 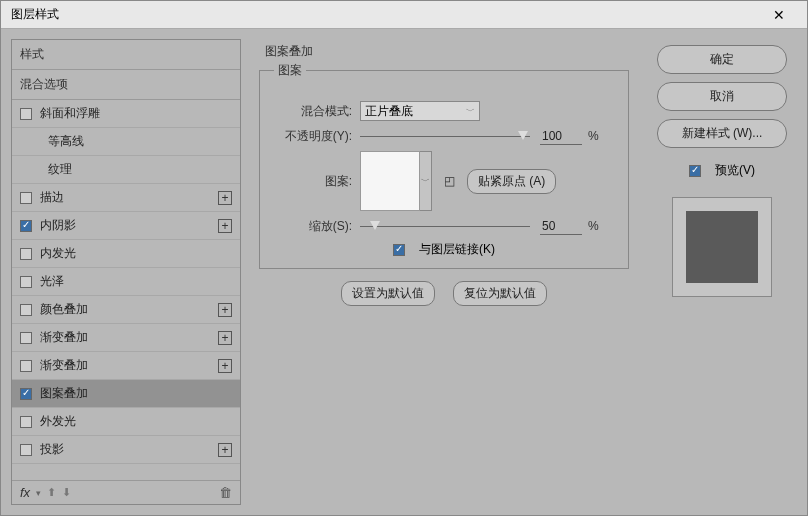 What do you see at coordinates (38, 493) in the screenshot?
I see `chevron-down-icon: ▾` at bounding box center [38, 493].